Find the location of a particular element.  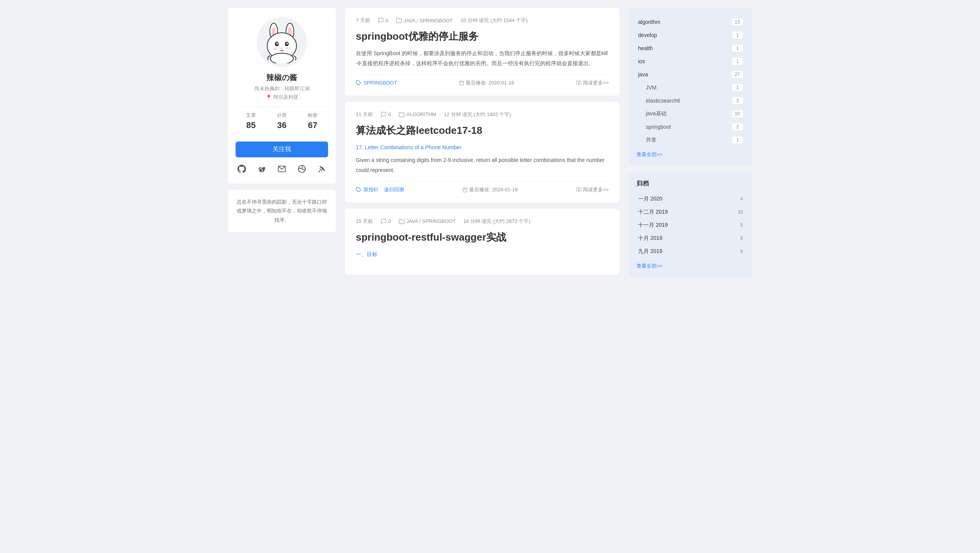

article-card-2: 11 天前 0 ALGORITHM 12 分钟 读完 (大约 1802 个字) … is located at coordinates (482, 152).